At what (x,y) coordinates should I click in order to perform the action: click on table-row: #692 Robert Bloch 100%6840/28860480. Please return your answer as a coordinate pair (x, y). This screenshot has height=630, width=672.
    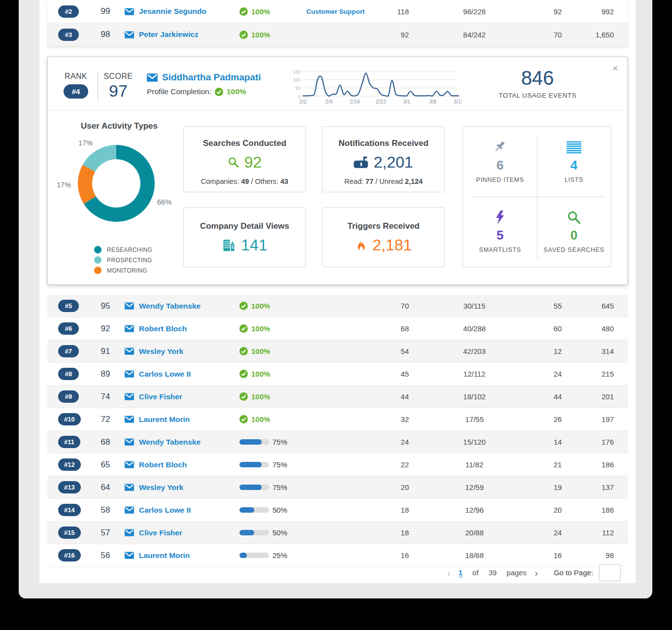
    Looking at the image, I should click on (338, 329).